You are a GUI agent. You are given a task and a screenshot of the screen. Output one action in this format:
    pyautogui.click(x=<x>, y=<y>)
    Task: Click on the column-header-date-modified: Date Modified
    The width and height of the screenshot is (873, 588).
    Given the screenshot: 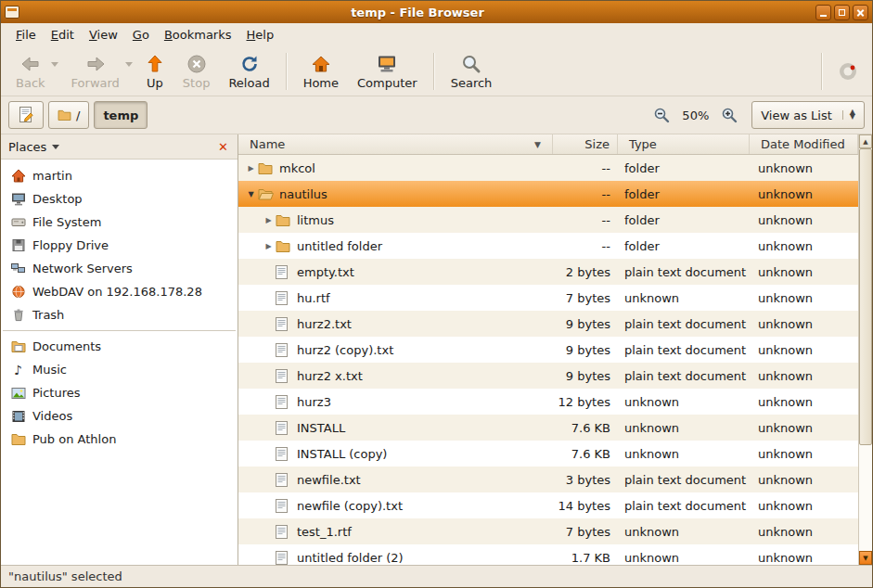 What is the action you would take?
    pyautogui.click(x=803, y=145)
    